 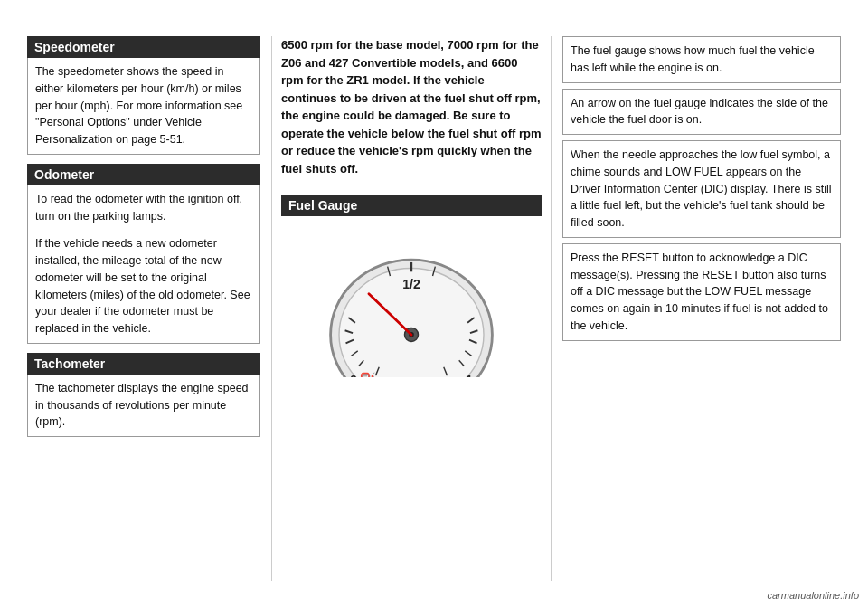 What do you see at coordinates (144, 175) in the screenshot?
I see `odometer-header: Odometer` at bounding box center [144, 175].